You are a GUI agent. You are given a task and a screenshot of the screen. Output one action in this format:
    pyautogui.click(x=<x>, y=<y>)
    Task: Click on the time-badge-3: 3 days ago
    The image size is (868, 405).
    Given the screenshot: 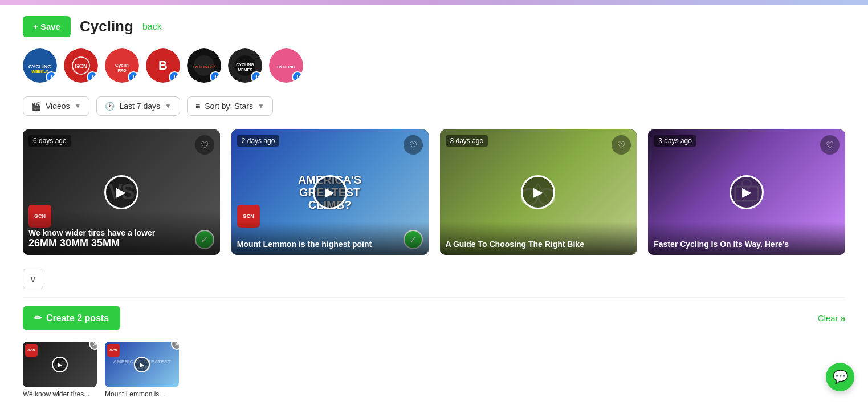 What is the action you would take?
    pyautogui.click(x=467, y=141)
    